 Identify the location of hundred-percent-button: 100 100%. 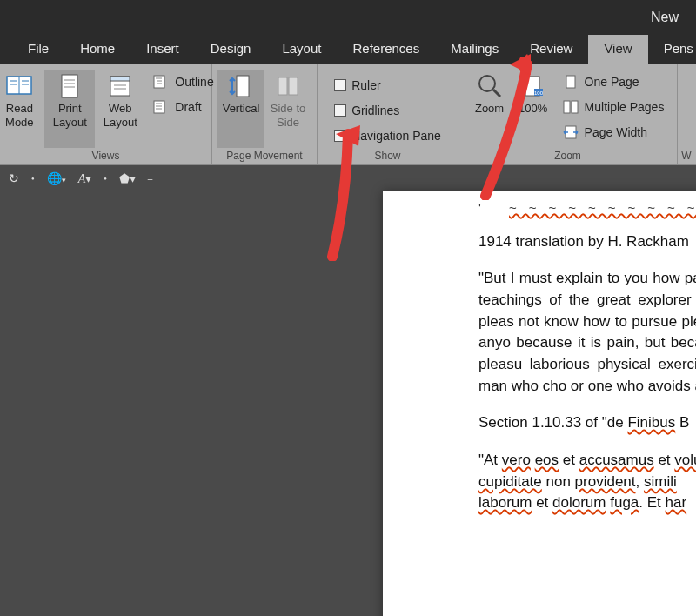
(533, 109).